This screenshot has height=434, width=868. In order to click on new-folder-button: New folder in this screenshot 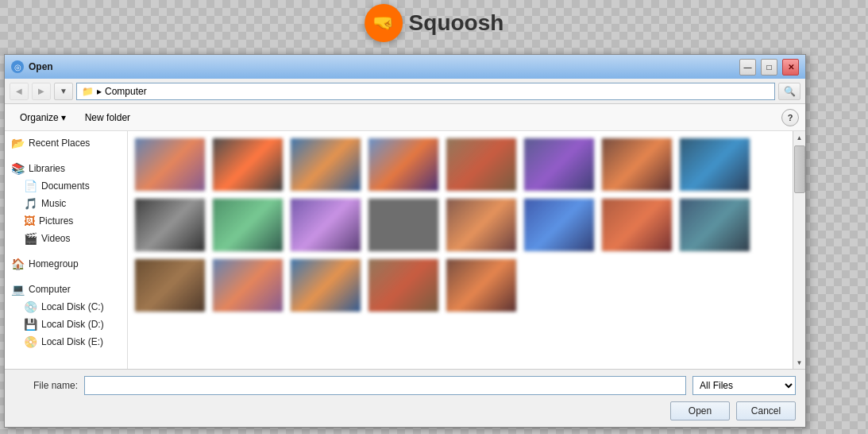, I will do `click(108, 118)`.